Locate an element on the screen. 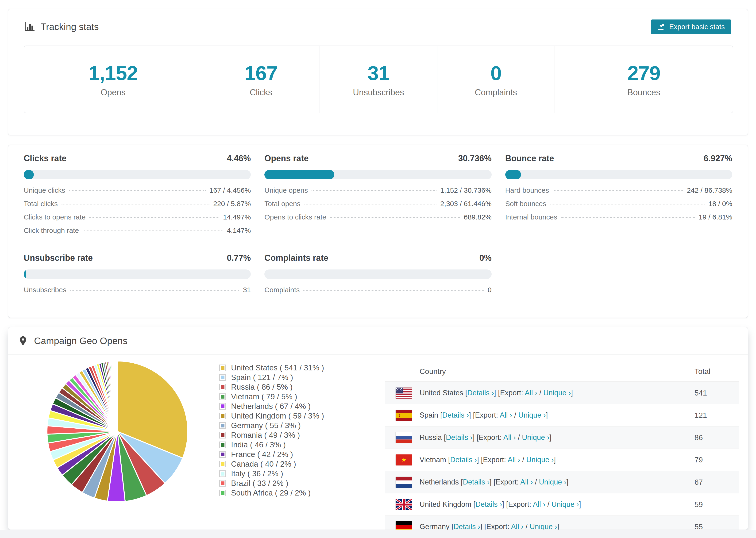 The width and height of the screenshot is (756, 538). stat-unsubscribes: 31 Unsubscribes is located at coordinates (379, 80).